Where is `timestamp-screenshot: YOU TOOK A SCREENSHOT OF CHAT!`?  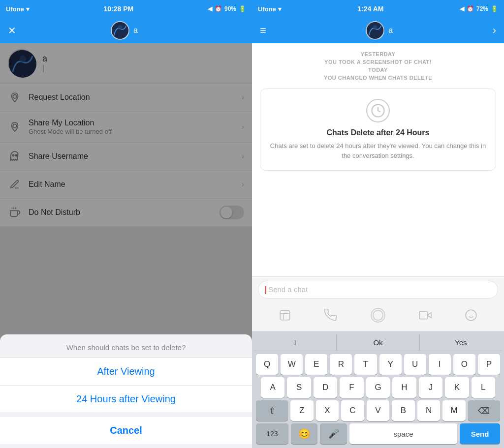
timestamp-screenshot: YOU TOOK A SCREENSHOT OF CHAT! is located at coordinates (378, 62).